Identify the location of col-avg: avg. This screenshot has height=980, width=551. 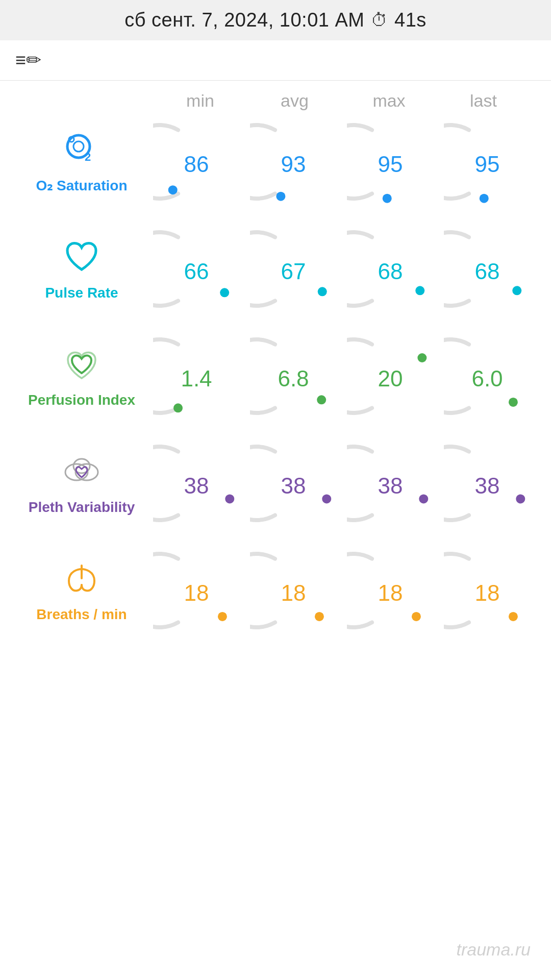
(295, 101).